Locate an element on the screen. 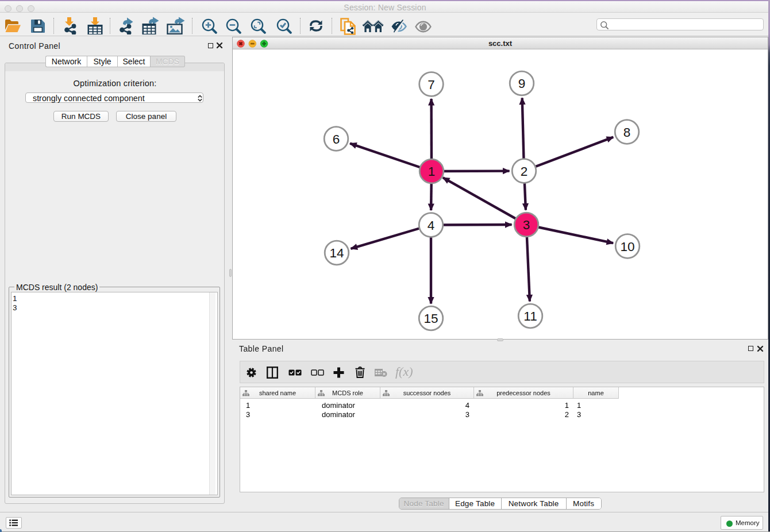  svg-text: 7 is located at coordinates (431, 85).